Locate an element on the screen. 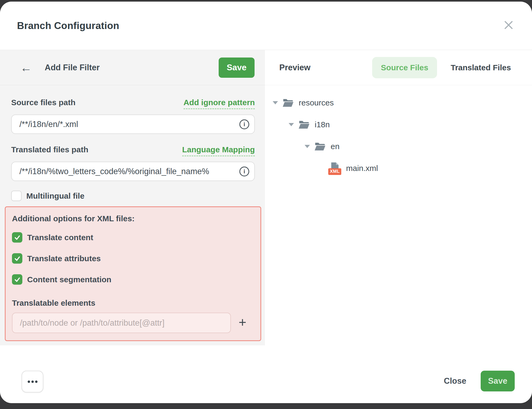 This screenshot has height=409, width=532. add-ignore-pattern-link: Add ignore pattern is located at coordinates (219, 104).